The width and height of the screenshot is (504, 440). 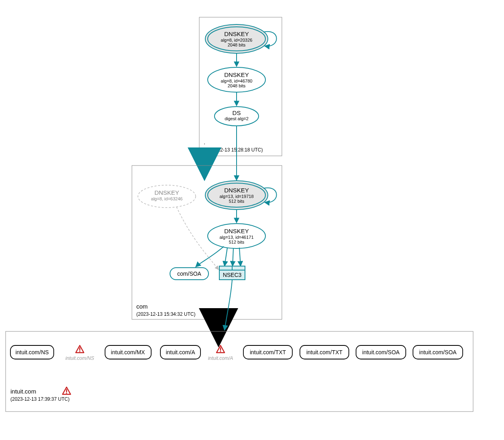 I want to click on svg-text: alg=13, id=19718, so click(x=237, y=196).